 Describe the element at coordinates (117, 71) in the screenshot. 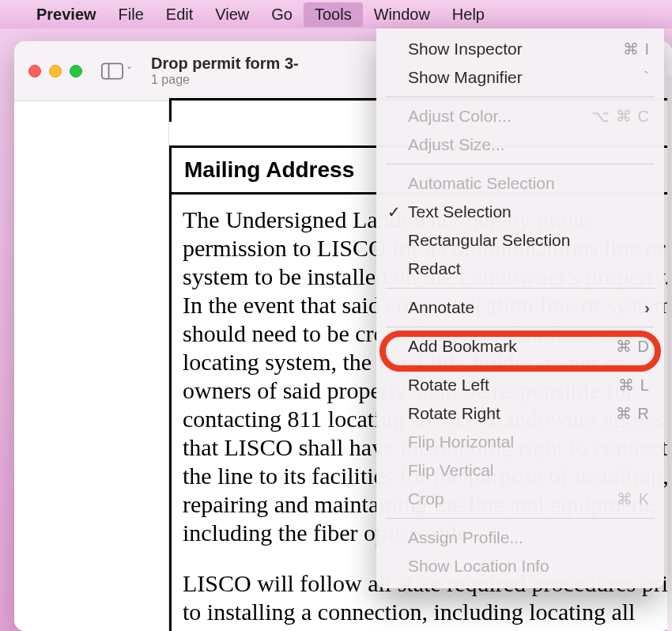

I see `sidebar-toggle-button: ˅` at that location.